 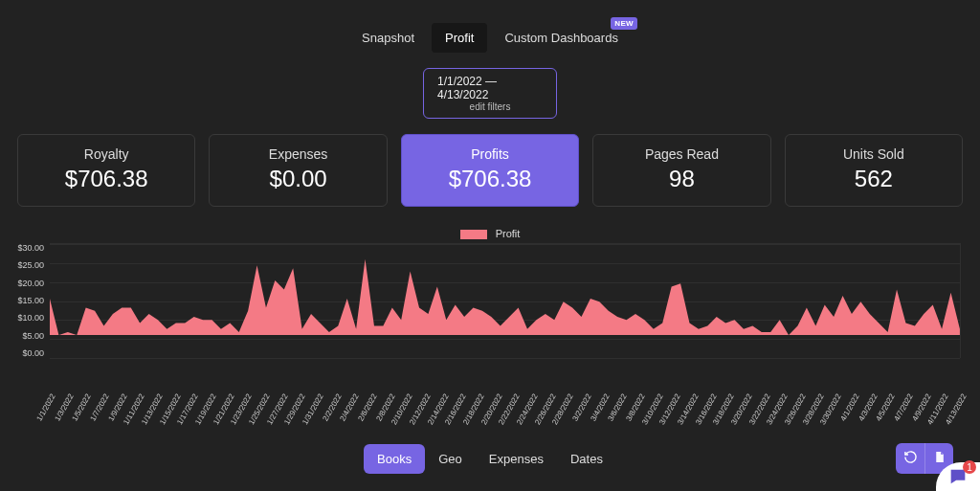 What do you see at coordinates (389, 38) in the screenshot?
I see `tab-snapshot: Snapshot` at bounding box center [389, 38].